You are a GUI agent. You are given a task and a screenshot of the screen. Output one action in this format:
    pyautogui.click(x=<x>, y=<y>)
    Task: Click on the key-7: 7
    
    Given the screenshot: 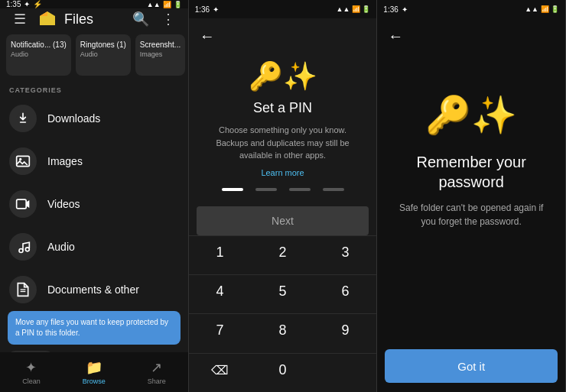 What is the action you would take?
    pyautogui.click(x=220, y=330)
    